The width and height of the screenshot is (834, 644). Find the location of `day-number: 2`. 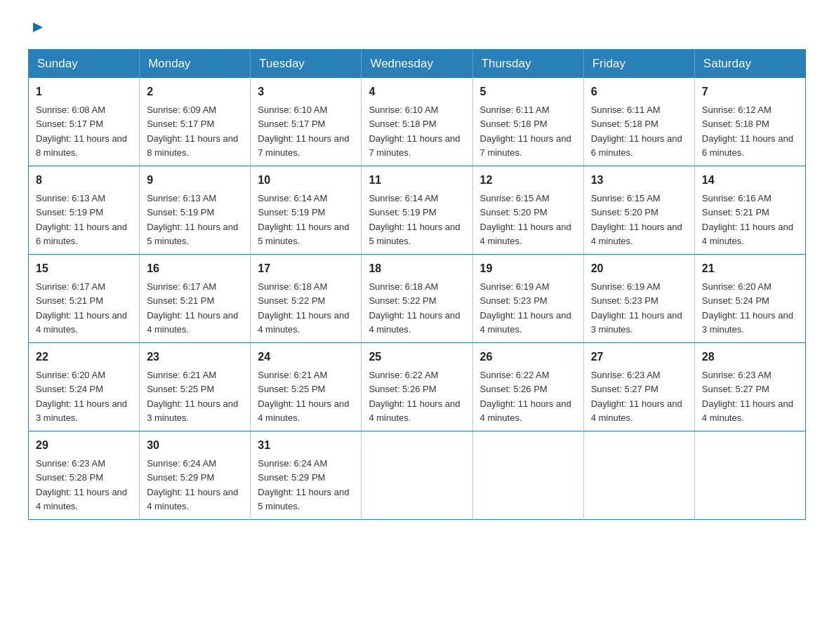

day-number: 2 is located at coordinates (195, 92).